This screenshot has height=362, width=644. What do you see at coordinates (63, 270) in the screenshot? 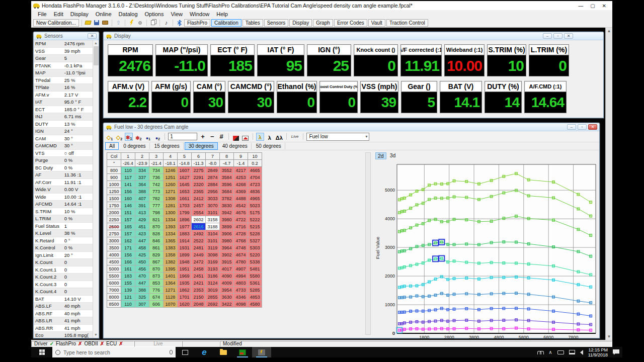
I see `sensor-row-k-count-1: K.Count.10` at bounding box center [63, 270].